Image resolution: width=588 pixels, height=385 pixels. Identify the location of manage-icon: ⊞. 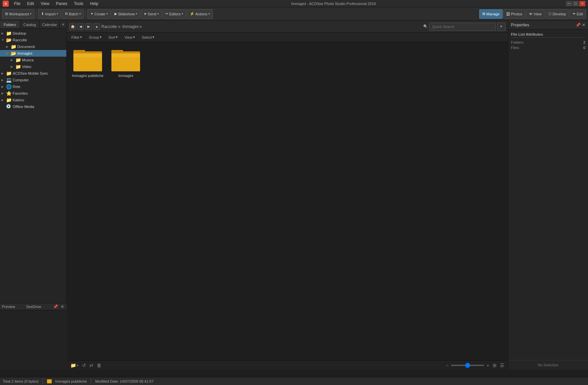
(484, 14).